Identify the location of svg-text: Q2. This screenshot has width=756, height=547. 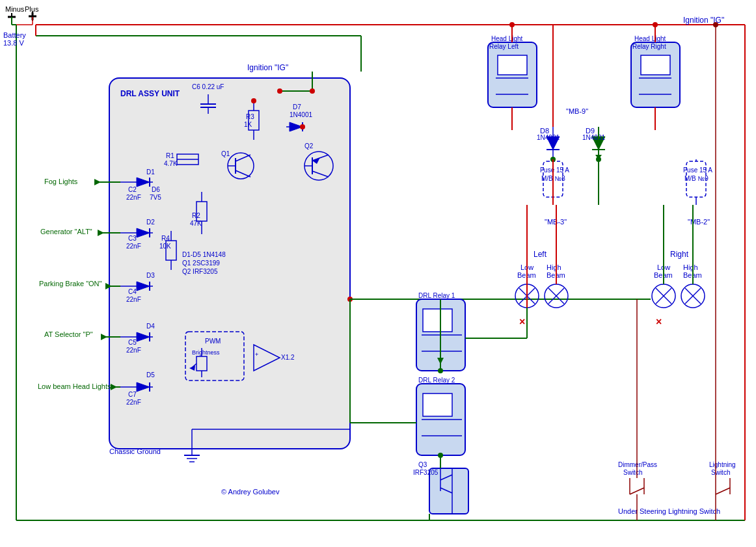
(309, 146).